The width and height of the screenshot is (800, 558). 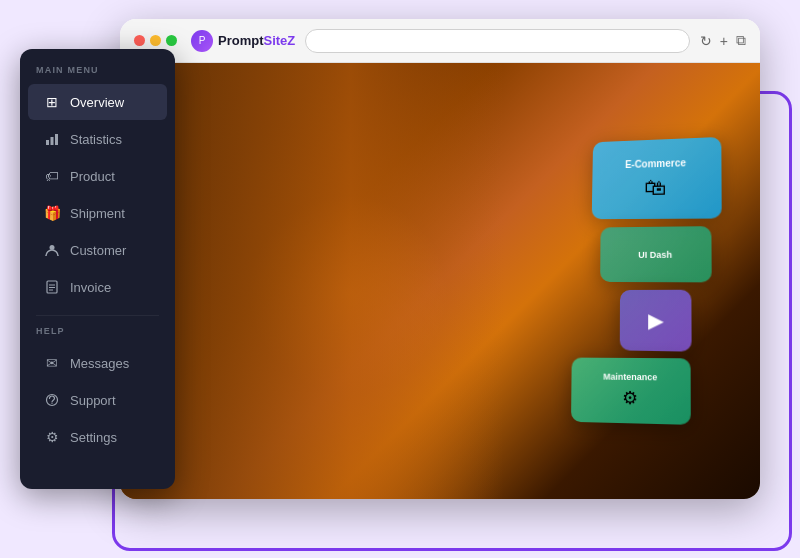 What do you see at coordinates (93, 400) in the screenshot?
I see `support-label: Support` at bounding box center [93, 400].